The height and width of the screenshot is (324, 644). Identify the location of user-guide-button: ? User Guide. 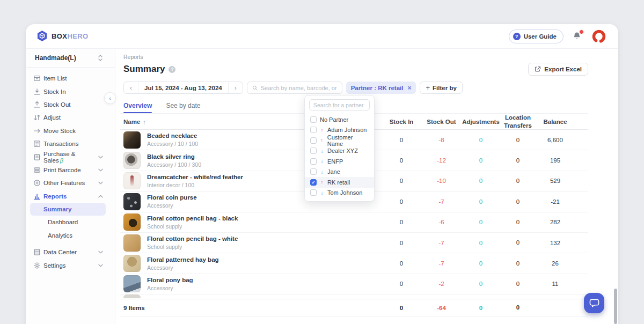
(536, 36).